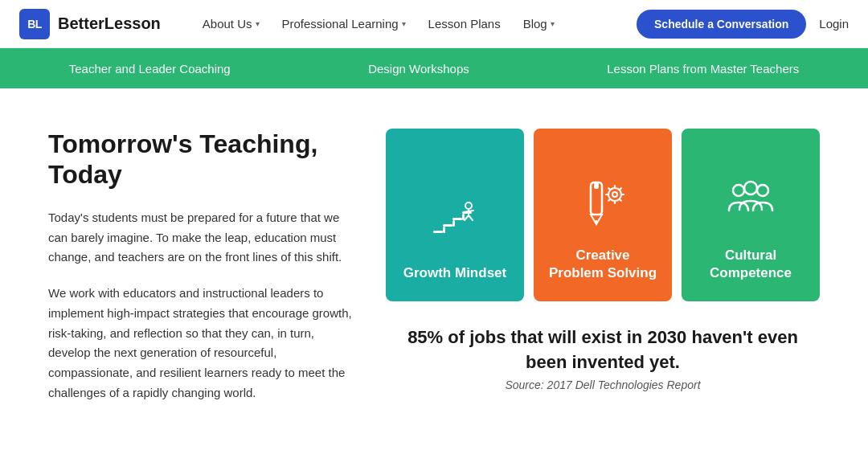 The image size is (868, 450). Describe the element at coordinates (455, 215) in the screenshot. I see `card-growth-mindset: Growth Mindset` at that location.